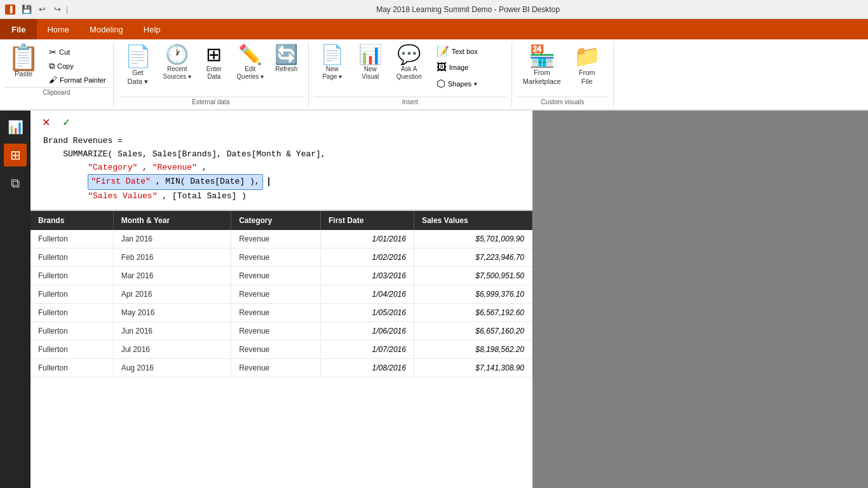 The width and height of the screenshot is (868, 488). I want to click on clipboard-side: ✂ Cut ⧉ Copy 🖌 Format Painter, so click(78, 65).